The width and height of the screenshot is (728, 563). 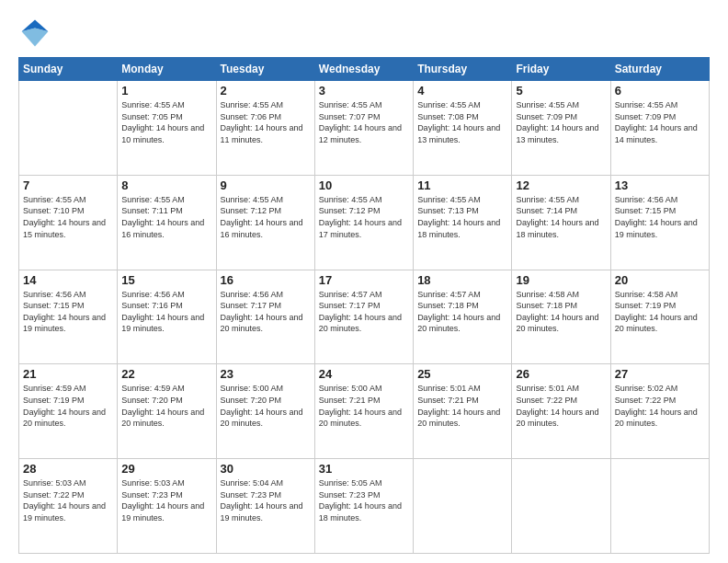 I want to click on calendar-cell: 26Sunrise: 5:01 AMSunset: 7:22 PMDayligh…, so click(x=561, y=412).